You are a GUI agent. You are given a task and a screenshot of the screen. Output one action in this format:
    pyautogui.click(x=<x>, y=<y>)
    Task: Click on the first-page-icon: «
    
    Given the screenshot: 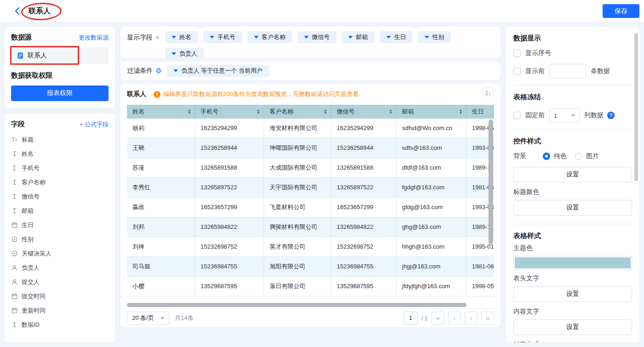 What is the action you would take?
    pyautogui.click(x=438, y=318)
    